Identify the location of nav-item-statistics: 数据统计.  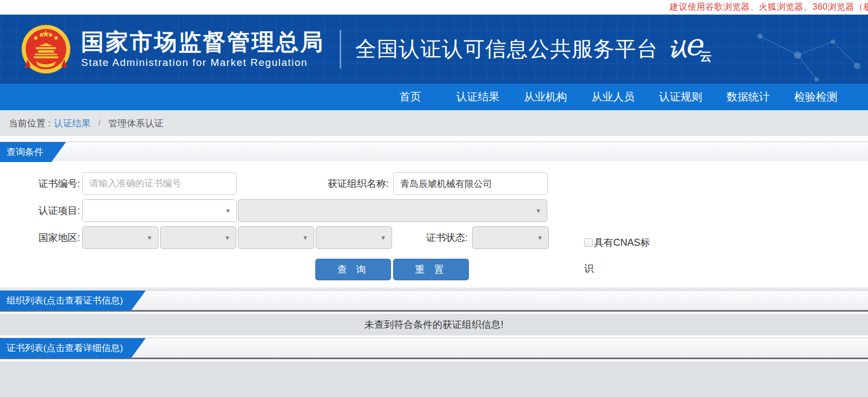
(748, 97).